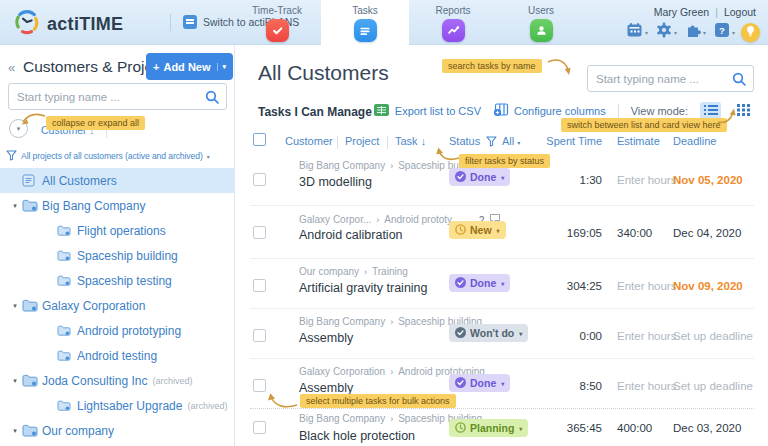 Image resolution: width=768 pixels, height=446 pixels. I want to click on task-name: Black hole protection, so click(357, 436).